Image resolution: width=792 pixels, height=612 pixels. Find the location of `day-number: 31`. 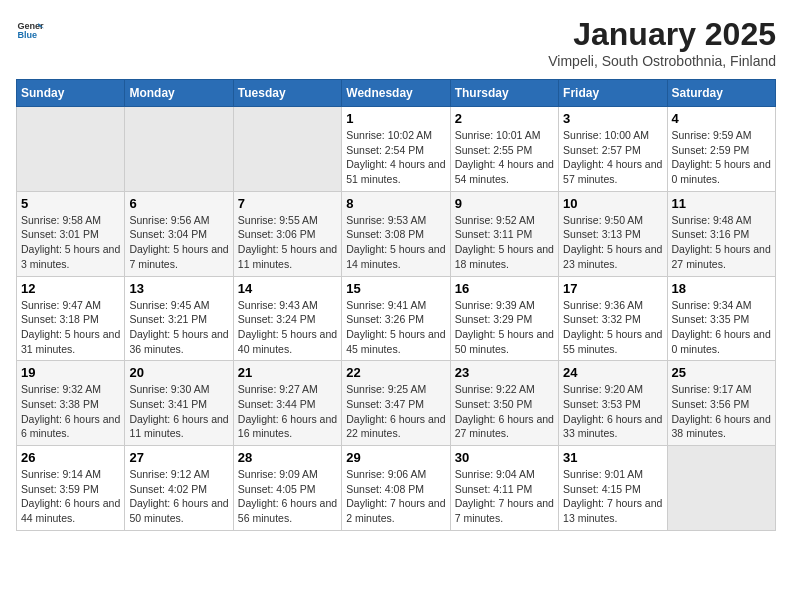

day-number: 31 is located at coordinates (612, 458).